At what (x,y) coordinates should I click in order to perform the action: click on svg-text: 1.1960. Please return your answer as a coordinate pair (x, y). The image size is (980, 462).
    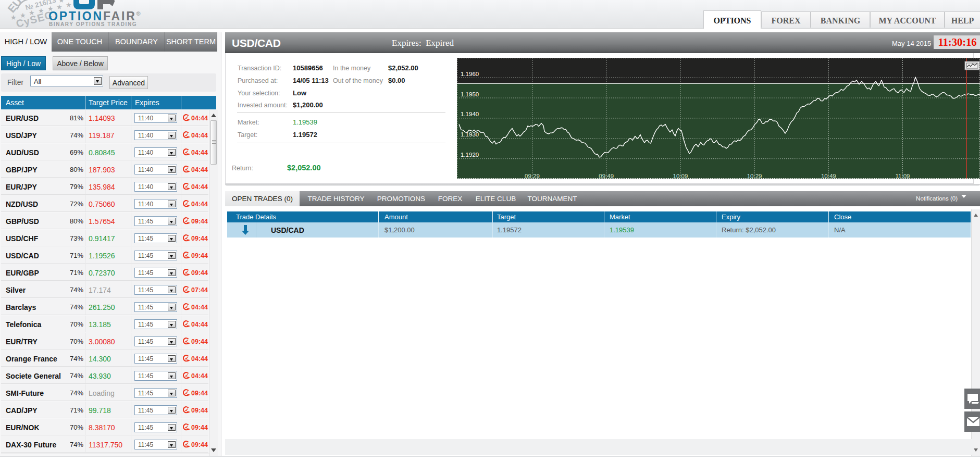
    Looking at the image, I should click on (470, 74).